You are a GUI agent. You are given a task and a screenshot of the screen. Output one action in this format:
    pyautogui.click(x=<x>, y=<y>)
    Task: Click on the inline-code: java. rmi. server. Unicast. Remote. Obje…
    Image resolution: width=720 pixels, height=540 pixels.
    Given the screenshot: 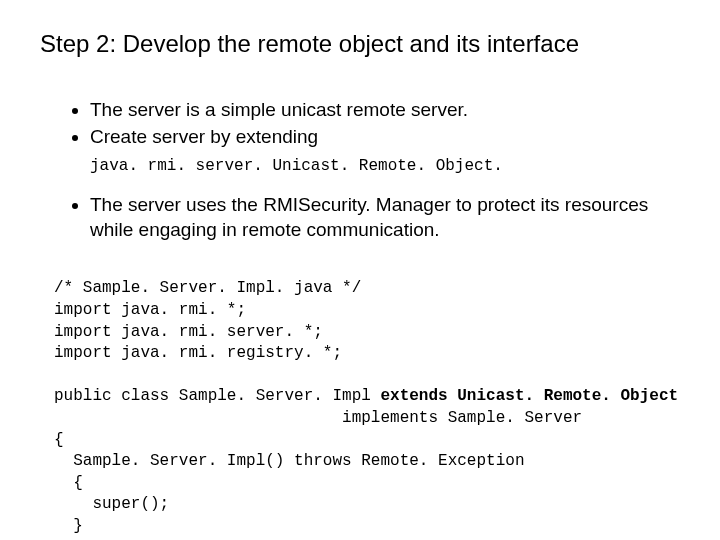 What is the action you would take?
    pyautogui.click(x=380, y=166)
    